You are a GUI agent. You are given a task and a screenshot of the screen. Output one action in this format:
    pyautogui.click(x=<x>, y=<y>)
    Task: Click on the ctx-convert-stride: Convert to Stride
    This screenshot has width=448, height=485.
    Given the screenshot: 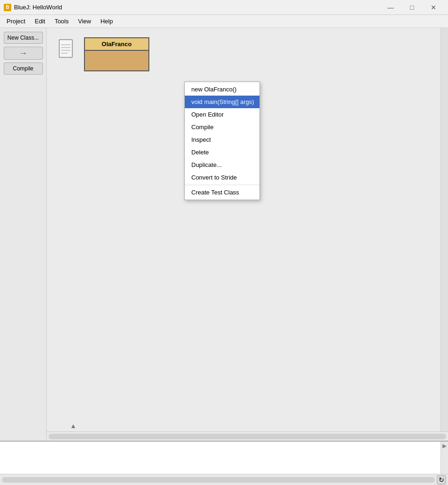 What is the action you would take?
    pyautogui.click(x=222, y=177)
    